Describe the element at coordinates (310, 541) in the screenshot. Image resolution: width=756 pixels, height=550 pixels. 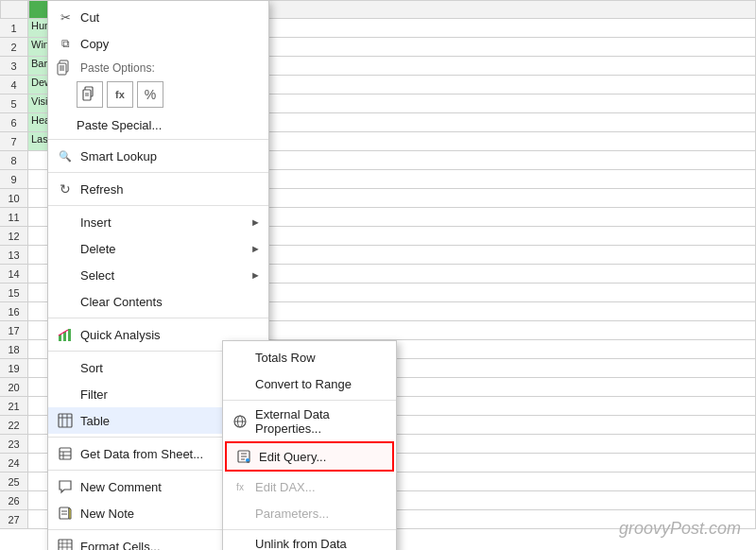
I see `submenu-item-unlink: Unlink from Data Source` at that location.